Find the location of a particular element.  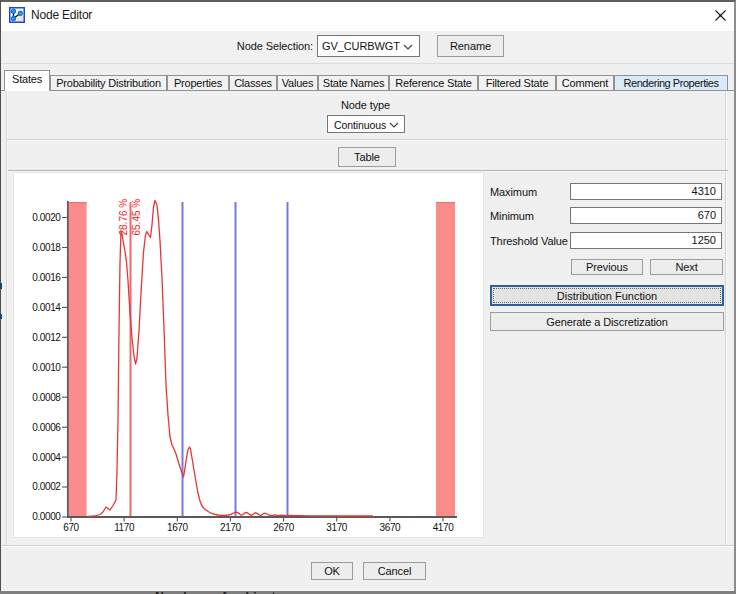

svg-text: 2670 is located at coordinates (284, 528).